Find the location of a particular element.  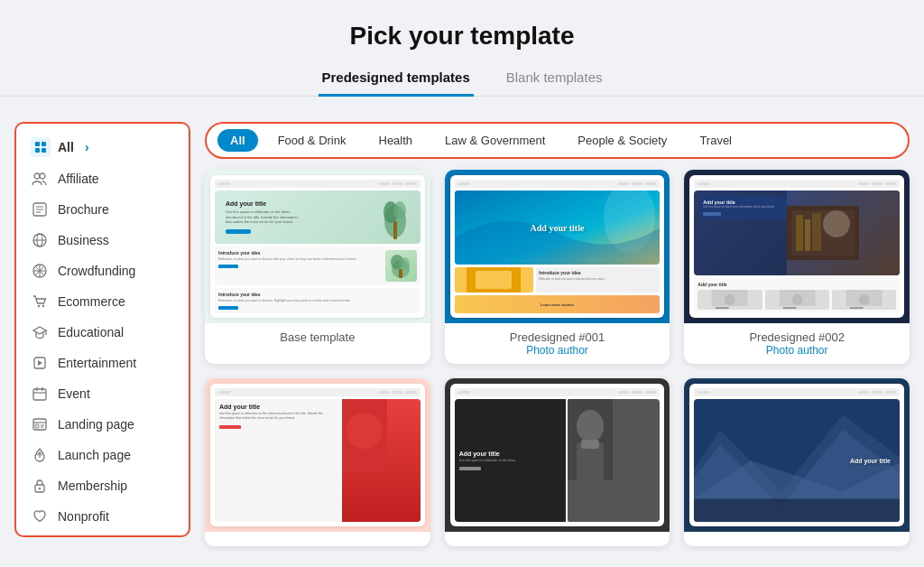

template-card-4: LOGO Add your title is located at coordinates (318, 462).